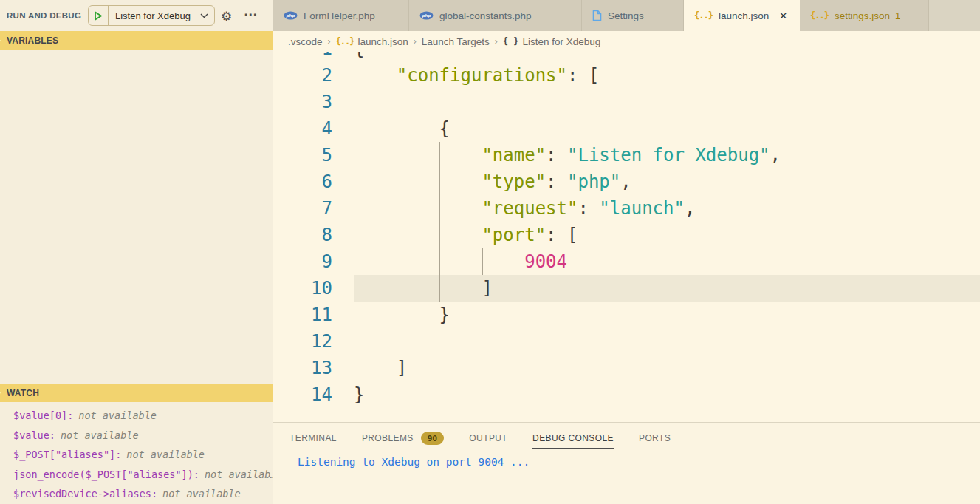 This screenshot has width=980, height=504. What do you see at coordinates (207, 16) in the screenshot?
I see `chevron-down-icon` at bounding box center [207, 16].